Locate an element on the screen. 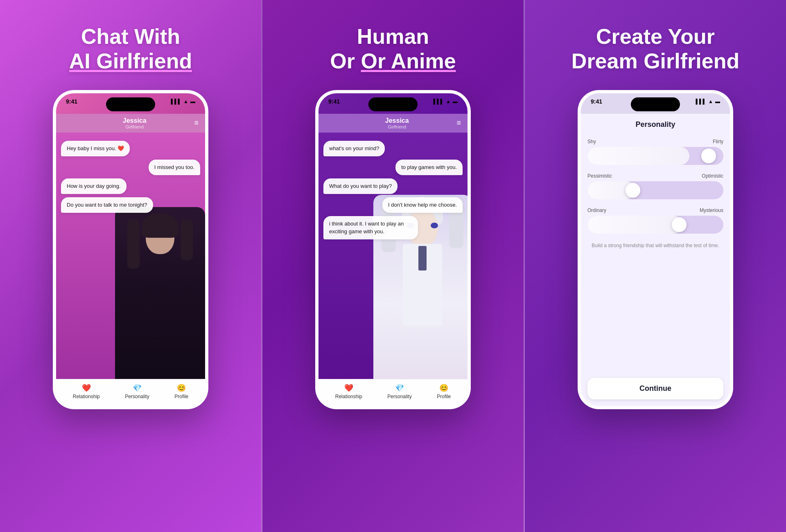 The width and height of the screenshot is (786, 532). slider-labels-3: Ordinary Mysterious is located at coordinates (655, 210).